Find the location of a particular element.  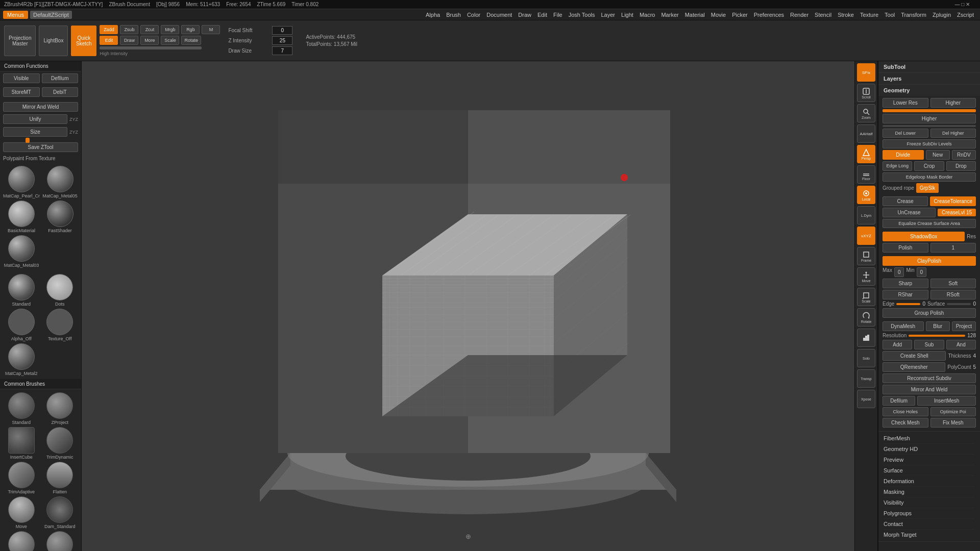

optimize-poi-button: Optimize Poi is located at coordinates (953, 412).